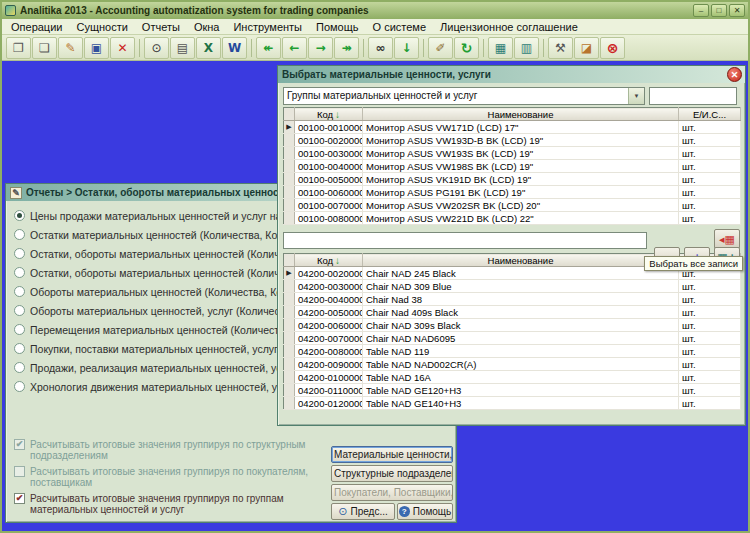 The width and height of the screenshot is (750, 533). I want to click on group-filter-input, so click(693, 96).